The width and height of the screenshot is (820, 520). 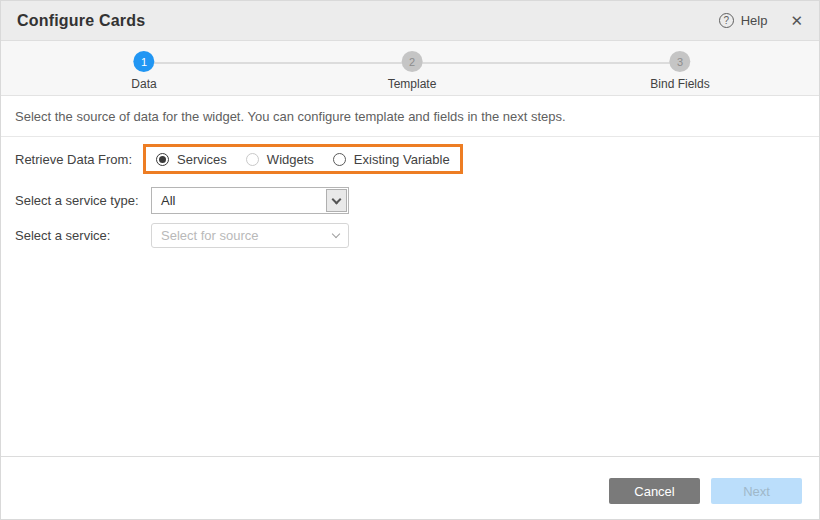 What do you see at coordinates (250, 200) in the screenshot?
I see `service-type-select: All` at bounding box center [250, 200].